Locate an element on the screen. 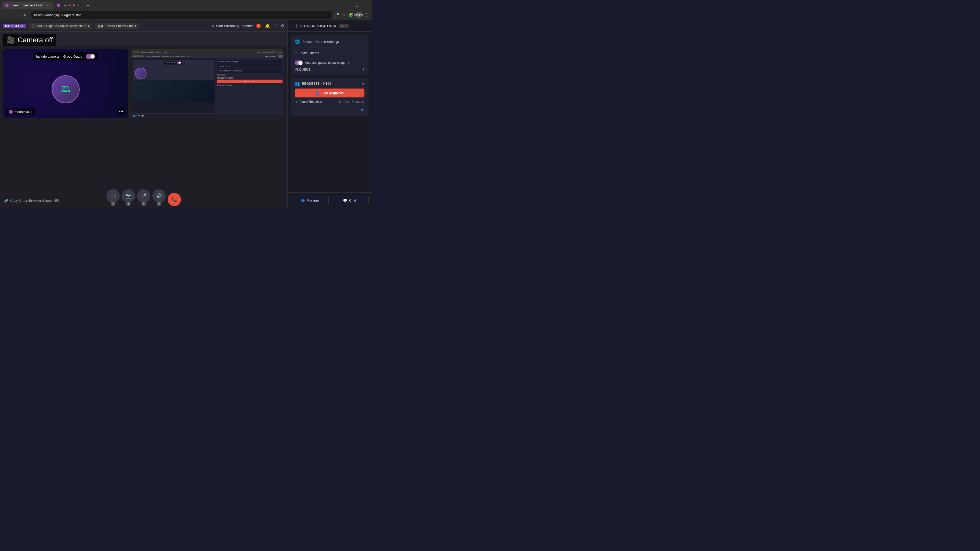 The width and height of the screenshot is (980, 551). preview-stream-output: ((·)) Preview Stream Output is located at coordinates (181, 56).